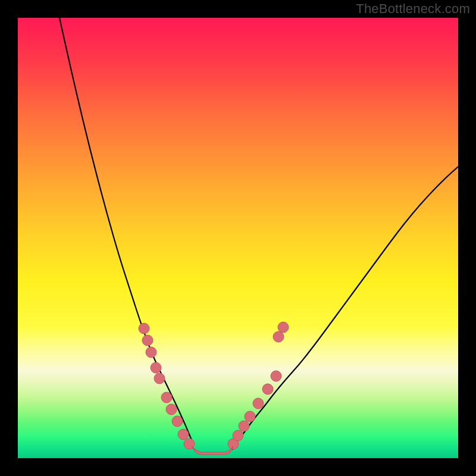 Image resolution: width=476 pixels, height=476 pixels. What do you see at coordinates (413, 9) in the screenshot?
I see `watermark-text: TheBottleneck.com` at bounding box center [413, 9].